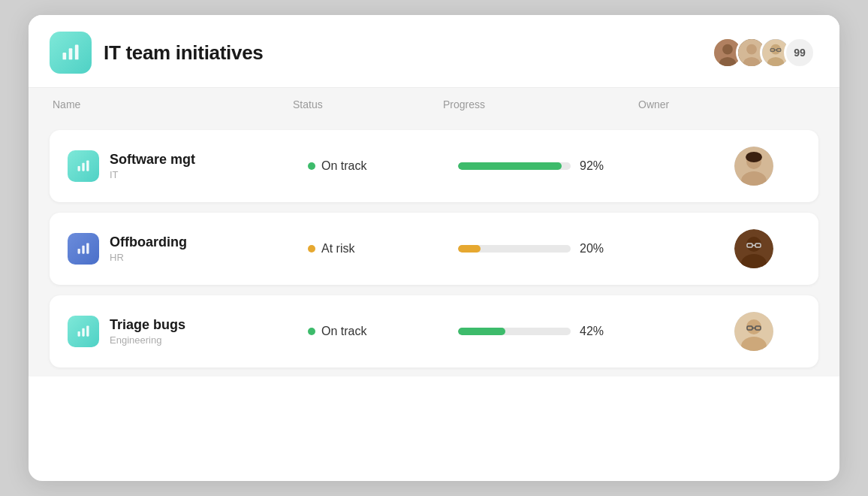 The image size is (868, 496). I want to click on header-left: IT team initiatives, so click(156, 53).